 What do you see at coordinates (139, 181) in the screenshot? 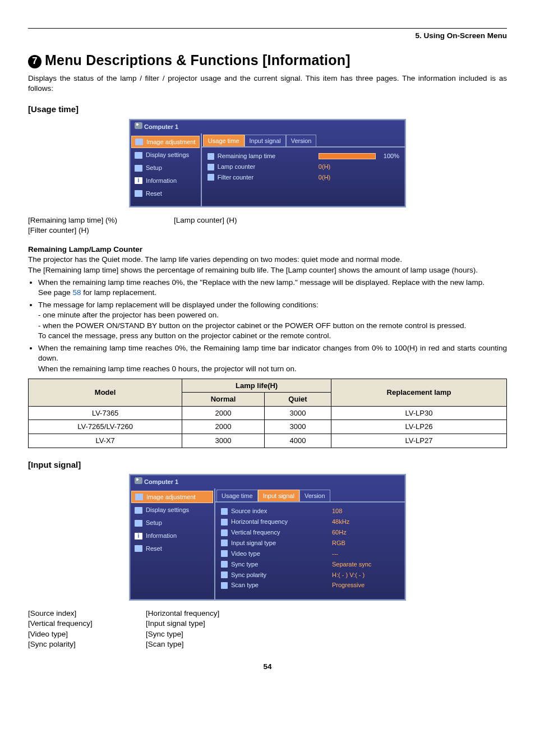
I see `info-icon: i` at bounding box center [139, 181].